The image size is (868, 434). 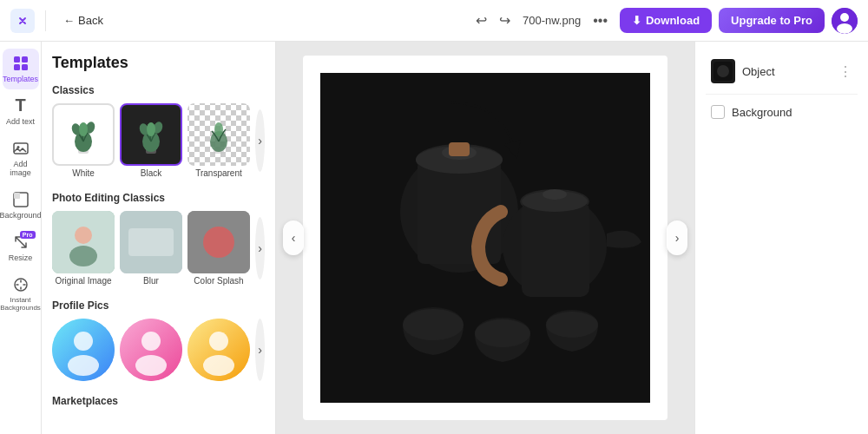 I want to click on app-logo, so click(x=23, y=21).